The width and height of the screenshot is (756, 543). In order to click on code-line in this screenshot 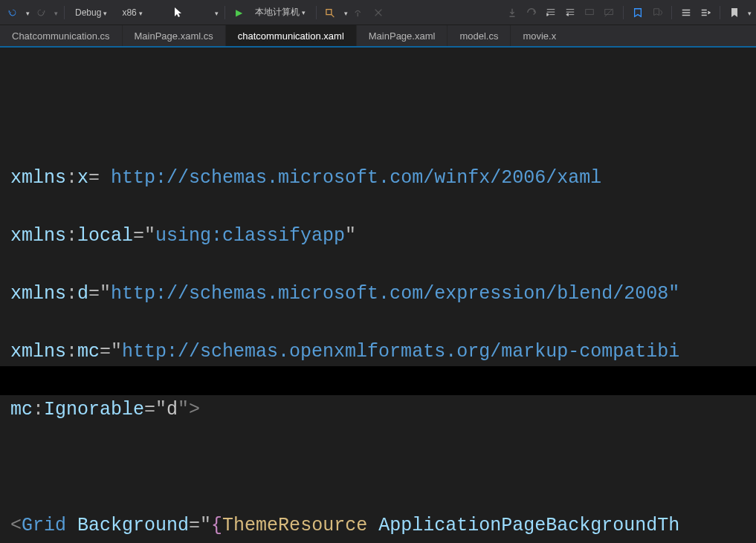, I will do `click(384, 468)`.